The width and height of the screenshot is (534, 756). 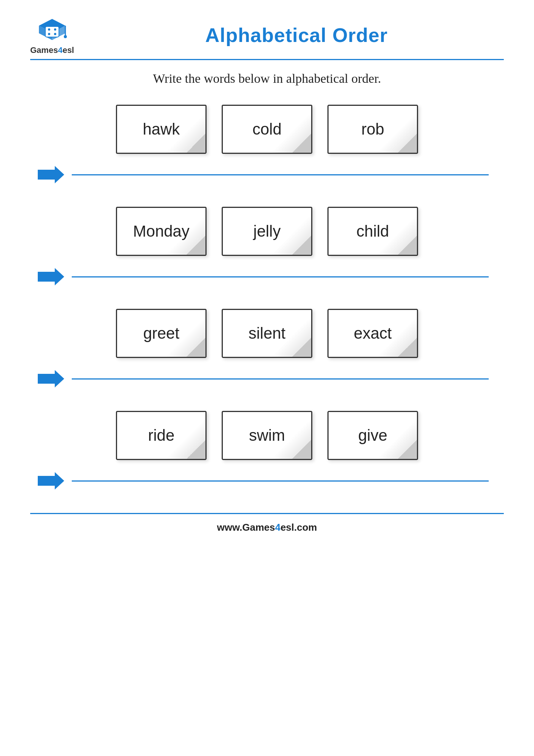 I want to click on word-card-text: Monday, so click(x=161, y=231).